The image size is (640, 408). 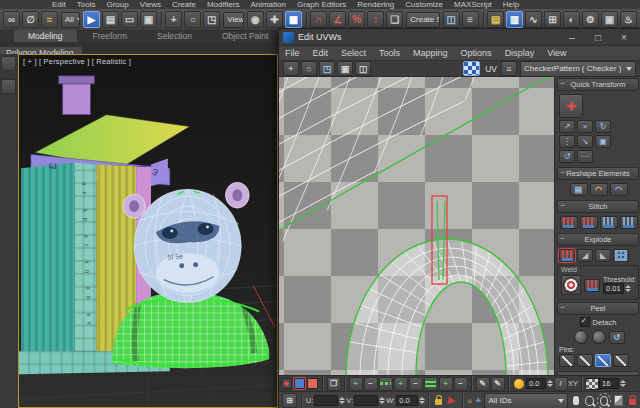 I want to click on select-and-move-button: +, so click(x=174, y=20).